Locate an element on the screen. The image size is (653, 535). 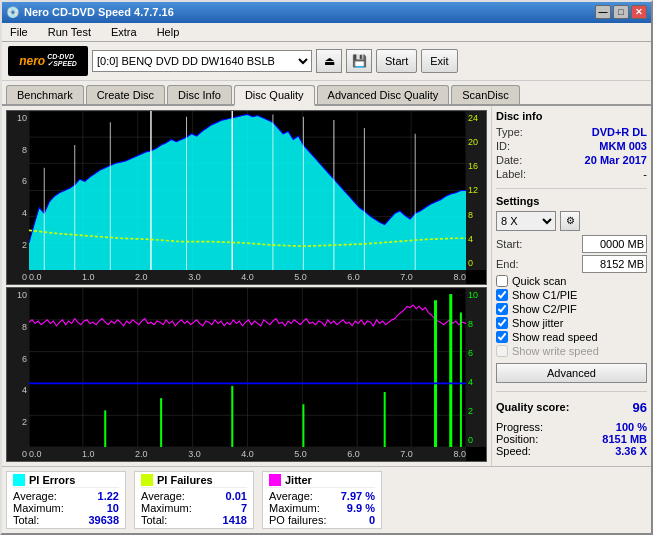
menu-bar: File Run Test Extra Help is located at coordinates (326, 32).